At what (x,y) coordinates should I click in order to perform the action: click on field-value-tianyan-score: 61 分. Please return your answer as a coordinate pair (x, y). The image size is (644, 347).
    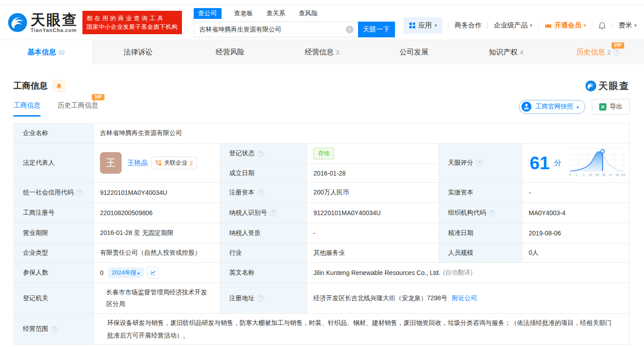
    Looking at the image, I should click on (576, 163).